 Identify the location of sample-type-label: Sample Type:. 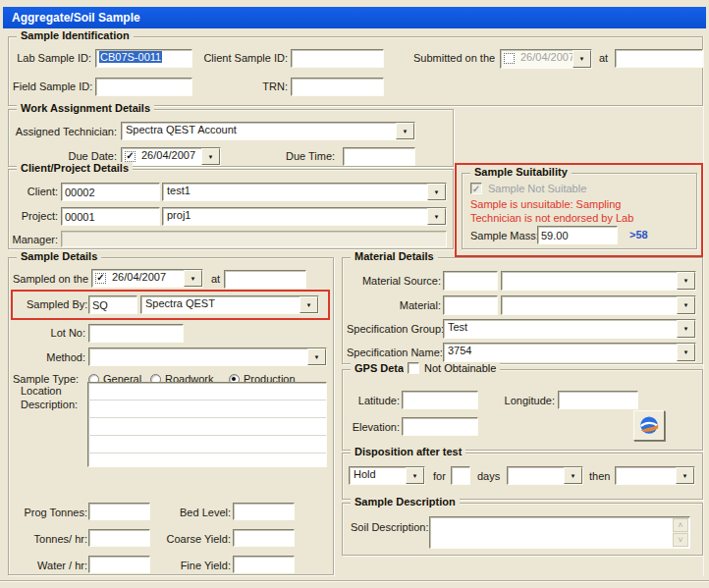
(45, 379).